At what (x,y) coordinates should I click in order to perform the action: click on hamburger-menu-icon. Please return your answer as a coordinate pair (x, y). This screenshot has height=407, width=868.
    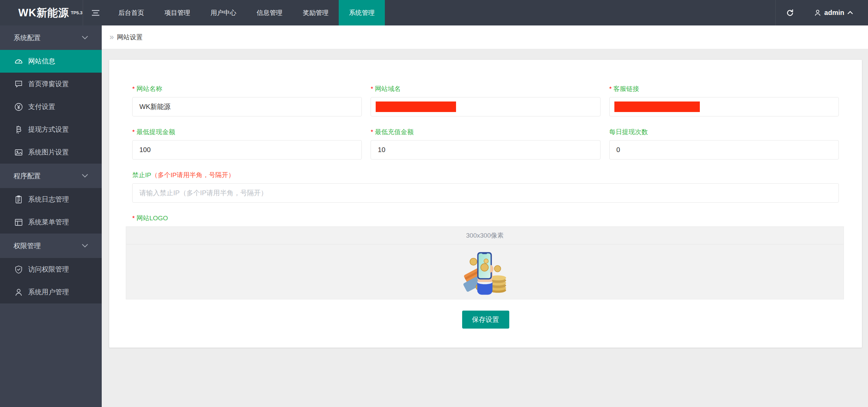
    Looking at the image, I should click on (96, 13).